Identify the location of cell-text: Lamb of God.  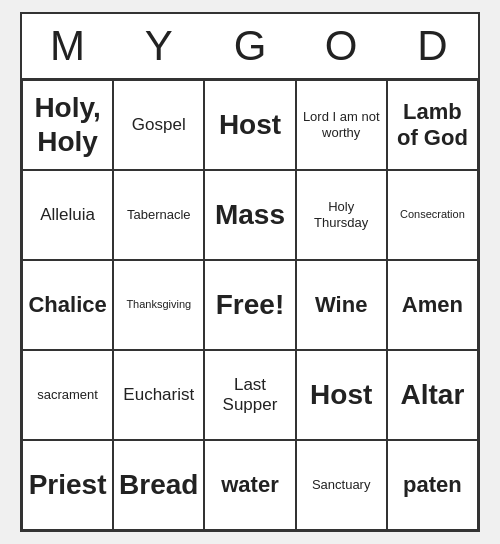
(432, 126).